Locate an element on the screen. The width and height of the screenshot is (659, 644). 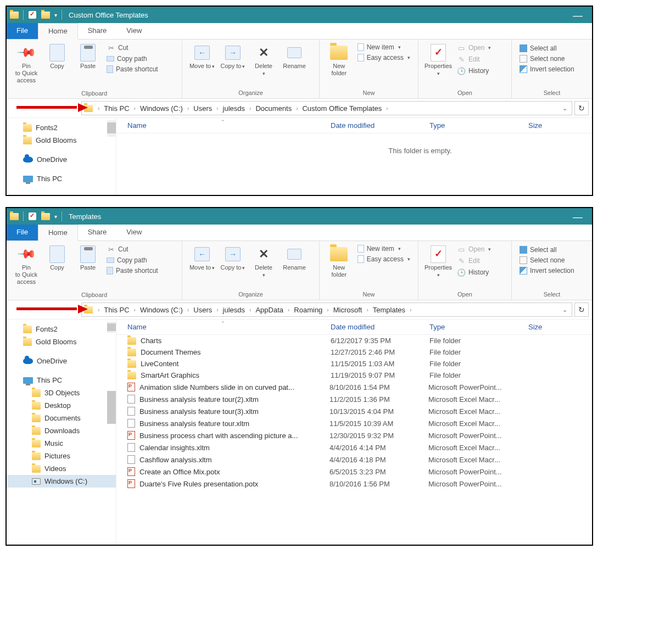
file-row: Charts6/12/2017 9:35 PMFile folder is located at coordinates (354, 340).